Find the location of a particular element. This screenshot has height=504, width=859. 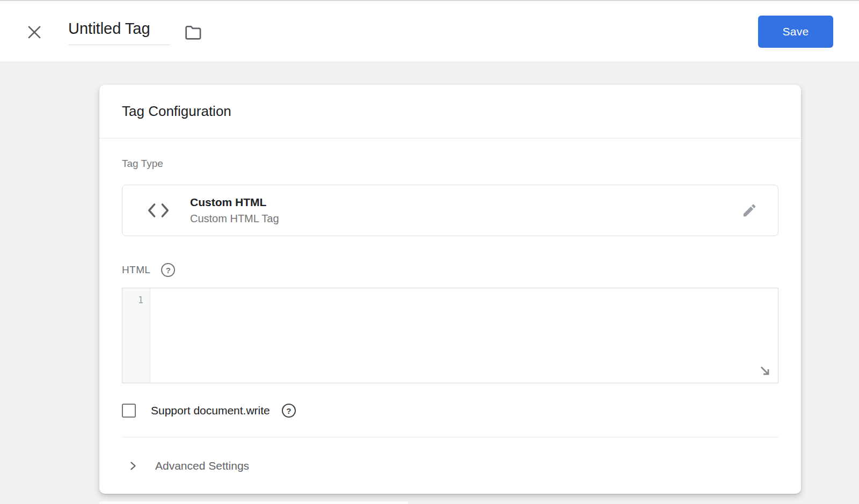

card-title: Tag Configuration is located at coordinates (177, 112).